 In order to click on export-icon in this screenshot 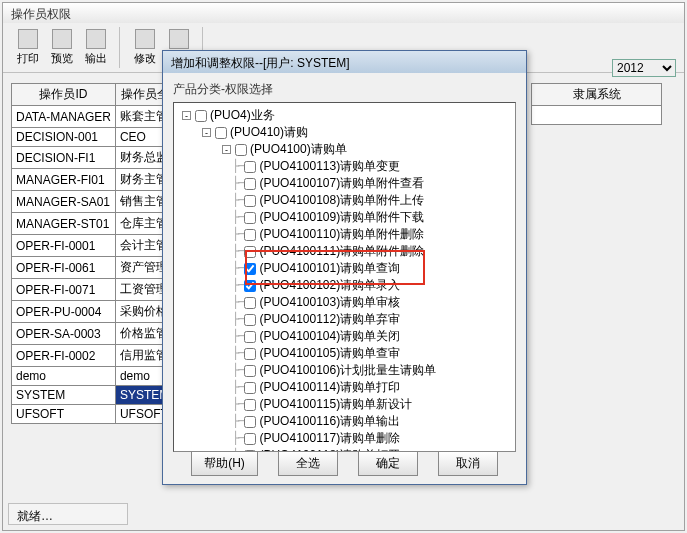, I will do `click(96, 39)`.